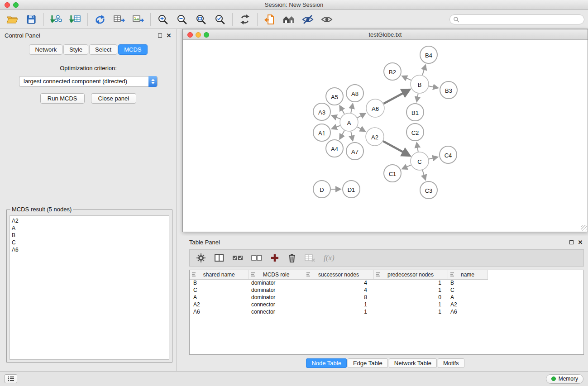  I want to click on float-panel-icon, so click(160, 35).